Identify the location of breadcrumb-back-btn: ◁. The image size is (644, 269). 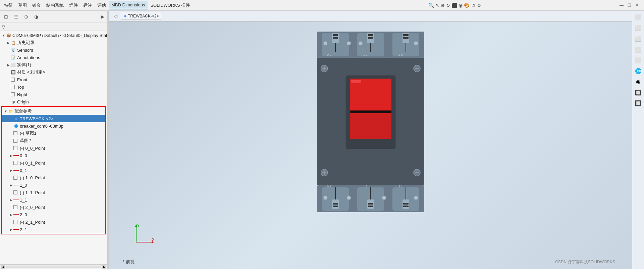
(115, 16).